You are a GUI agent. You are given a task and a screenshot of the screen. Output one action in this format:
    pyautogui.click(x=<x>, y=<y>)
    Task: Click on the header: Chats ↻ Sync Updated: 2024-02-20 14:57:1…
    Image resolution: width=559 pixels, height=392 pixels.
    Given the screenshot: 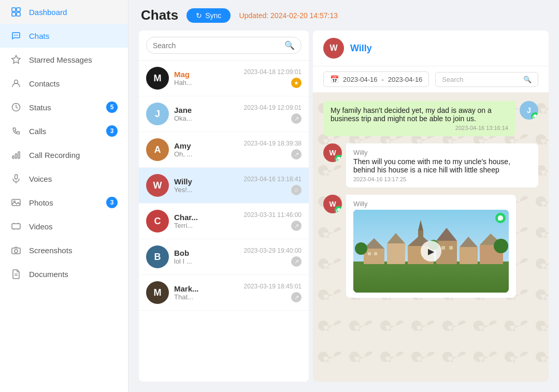 What is the action you would take?
    pyautogui.click(x=344, y=16)
    